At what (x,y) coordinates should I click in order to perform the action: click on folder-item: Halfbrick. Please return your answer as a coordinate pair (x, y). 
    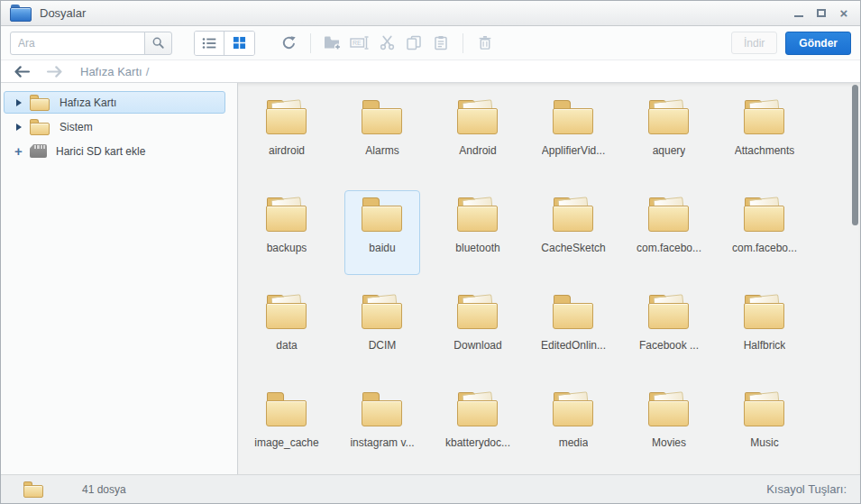
    Looking at the image, I should click on (765, 330).